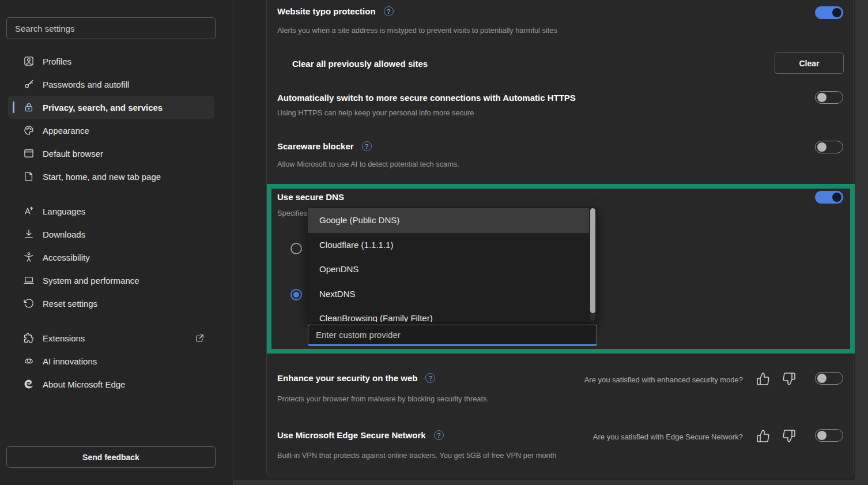  Describe the element at coordinates (417, 30) in the screenshot. I see `website-typo-description: Alerts you when a site address is mistyp…` at that location.